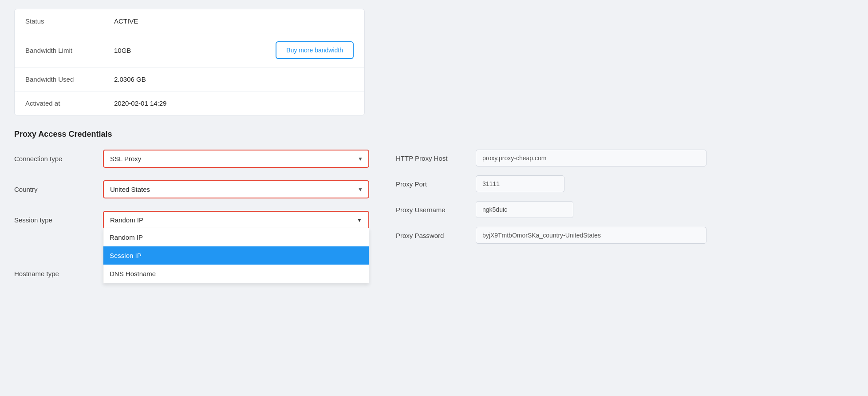  I want to click on session-option-random-ip: Random IP, so click(236, 237).